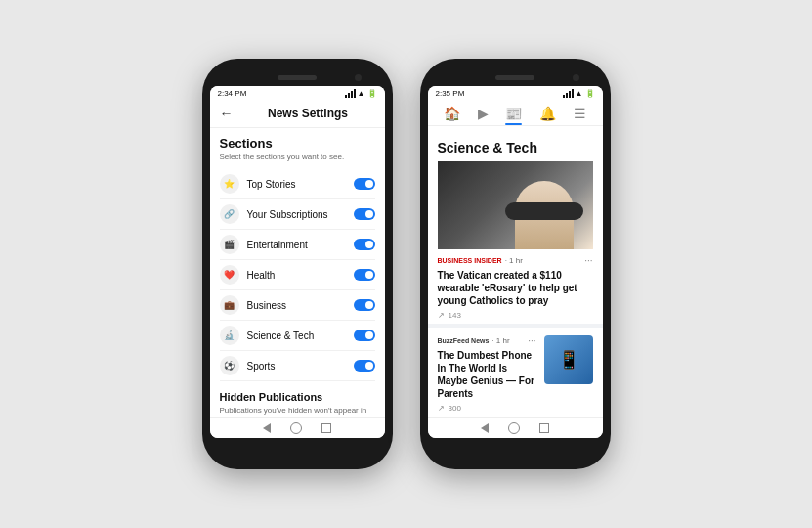 This screenshot has height=528, width=812. I want to click on video-tab-icon: ▶, so click(483, 113).